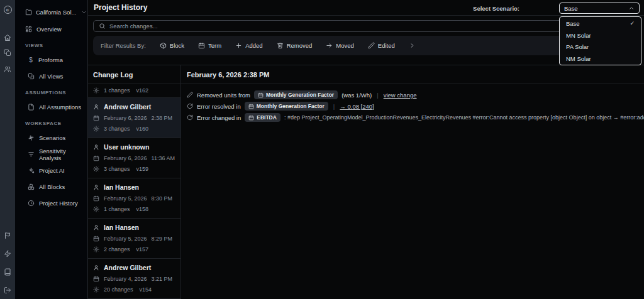 Image resolution: width=644 pixels, height=299 pixels. I want to click on sidebar-item-proforma: $ Proforma, so click(58, 60).